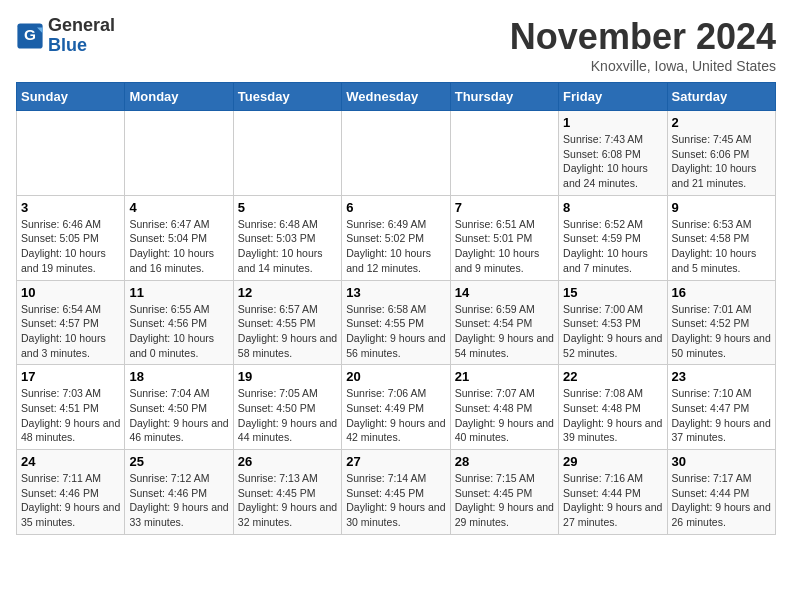 The height and width of the screenshot is (612, 792). I want to click on day-number: 18, so click(178, 376).